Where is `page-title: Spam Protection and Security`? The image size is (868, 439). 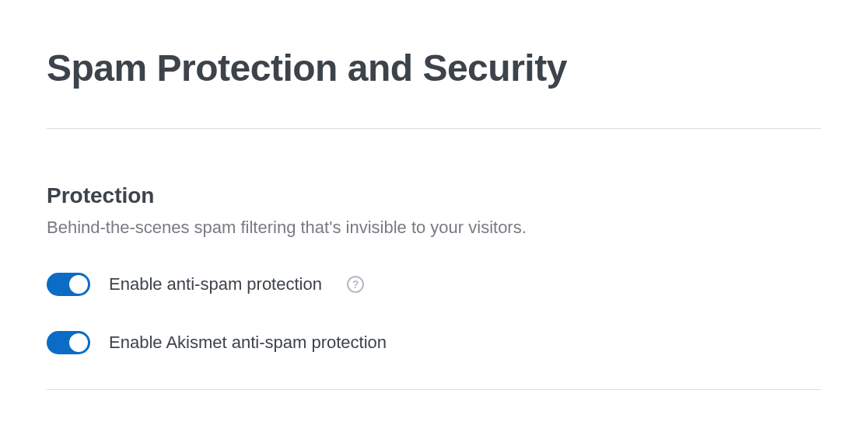 page-title: Spam Protection and Security is located at coordinates (434, 68).